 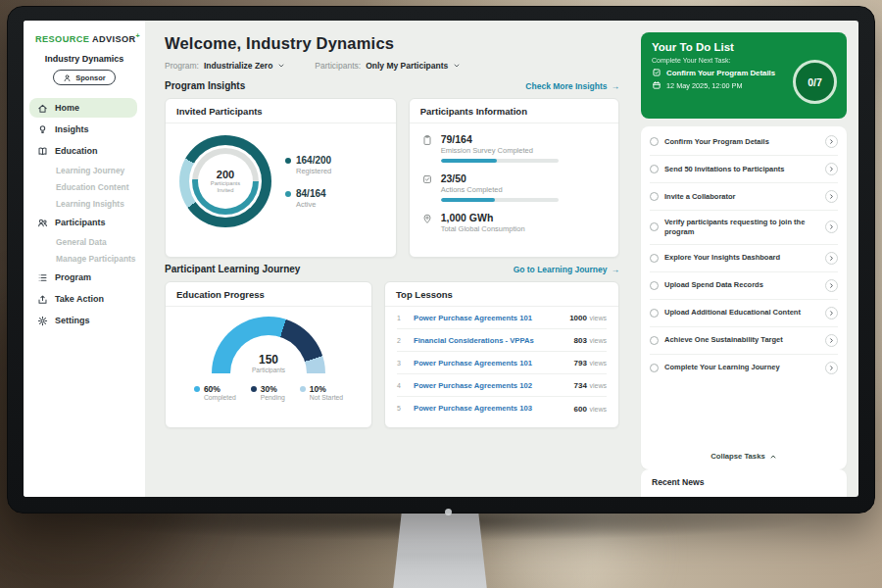 What do you see at coordinates (572, 86) in the screenshot?
I see `check-more-insights-link: Check More Insights →` at bounding box center [572, 86].